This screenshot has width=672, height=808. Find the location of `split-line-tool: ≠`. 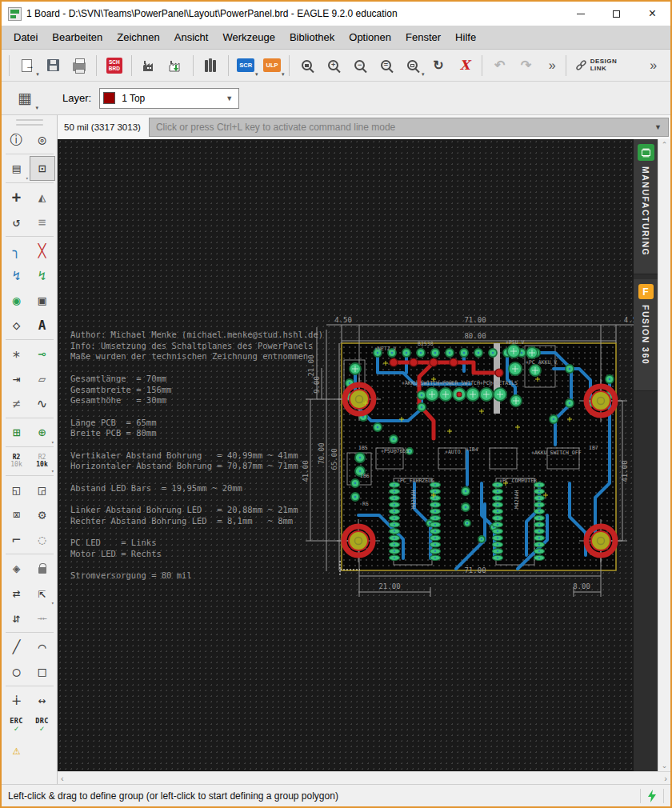

split-line-tool: ≠ is located at coordinates (17, 403).